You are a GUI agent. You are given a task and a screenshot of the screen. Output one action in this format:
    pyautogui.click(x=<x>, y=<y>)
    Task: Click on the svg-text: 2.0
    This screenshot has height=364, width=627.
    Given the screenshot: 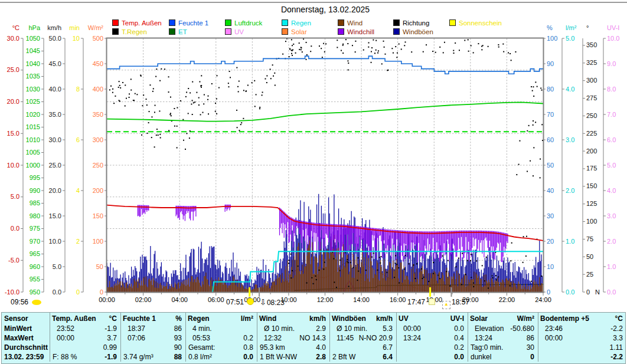 What is the action you would take?
    pyautogui.click(x=612, y=241)
    